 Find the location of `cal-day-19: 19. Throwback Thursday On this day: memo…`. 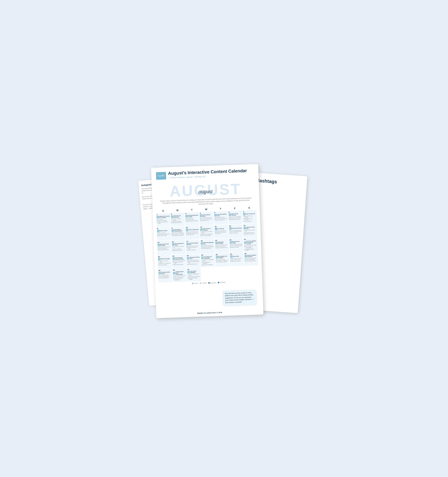

cal-day-19: 19. Throwback Thursday On this day: memo… is located at coordinates (222, 246).